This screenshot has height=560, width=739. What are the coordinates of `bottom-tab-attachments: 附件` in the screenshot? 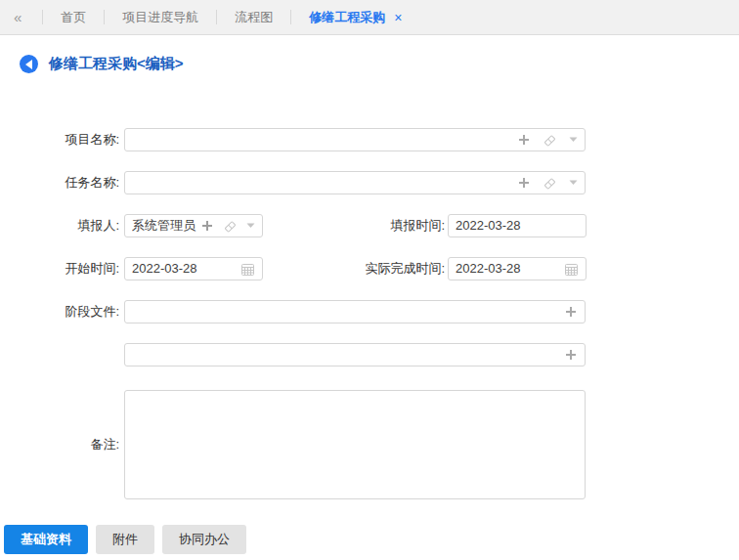 It's located at (125, 539).